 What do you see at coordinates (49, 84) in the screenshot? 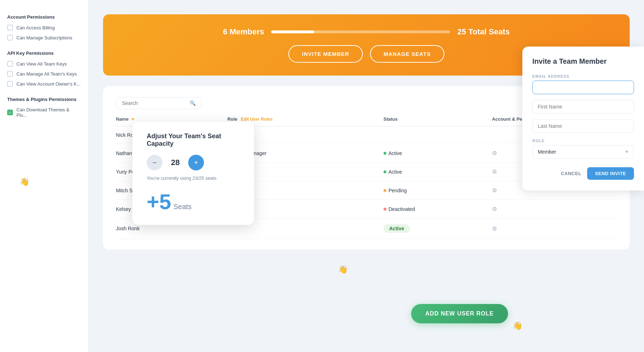
I see `sidebar-item-label: Can View Account Owner's K...` at bounding box center [49, 84].